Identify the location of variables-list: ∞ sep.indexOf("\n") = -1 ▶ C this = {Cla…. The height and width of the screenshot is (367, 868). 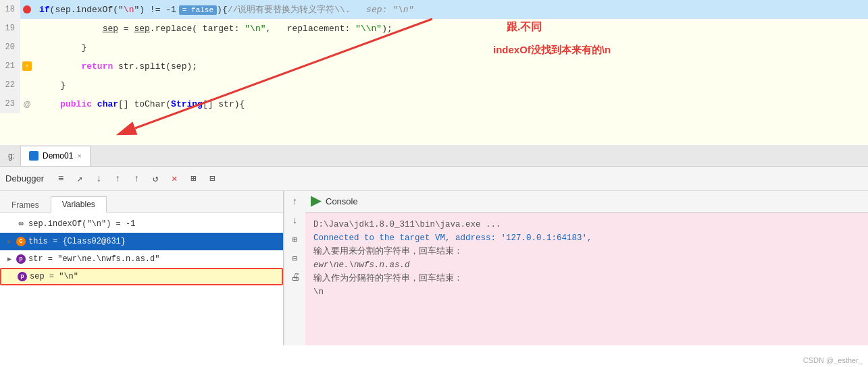
(142, 279).